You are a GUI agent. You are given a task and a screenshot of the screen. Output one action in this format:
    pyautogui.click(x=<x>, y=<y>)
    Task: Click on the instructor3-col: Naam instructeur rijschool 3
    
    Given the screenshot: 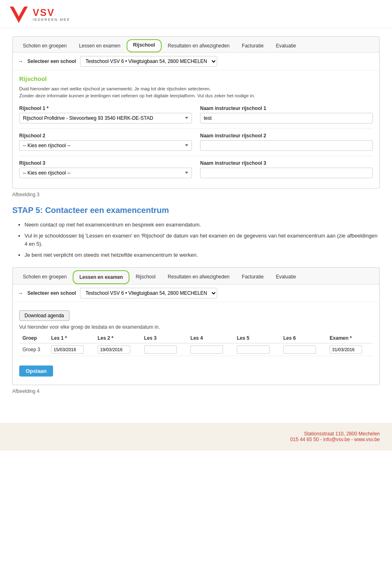 What is the action you would take?
    pyautogui.click(x=287, y=169)
    